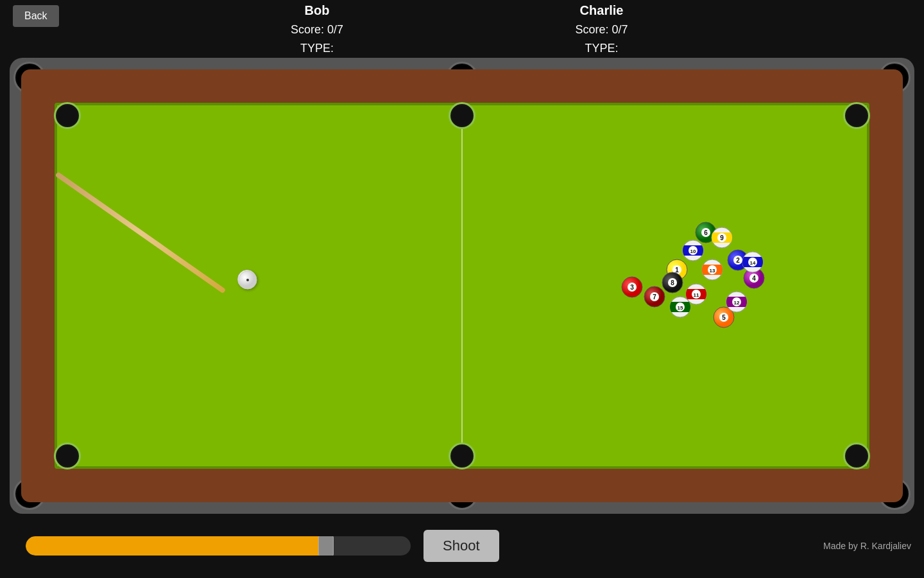  What do you see at coordinates (317, 10) in the screenshot?
I see `player1-name: Bob` at bounding box center [317, 10].